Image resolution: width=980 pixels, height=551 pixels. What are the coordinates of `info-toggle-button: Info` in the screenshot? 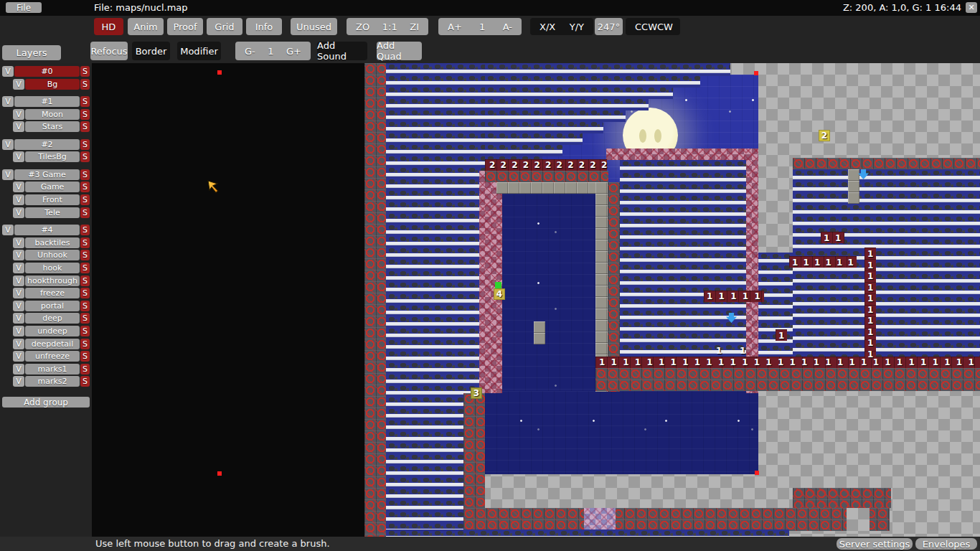 It's located at (264, 27).